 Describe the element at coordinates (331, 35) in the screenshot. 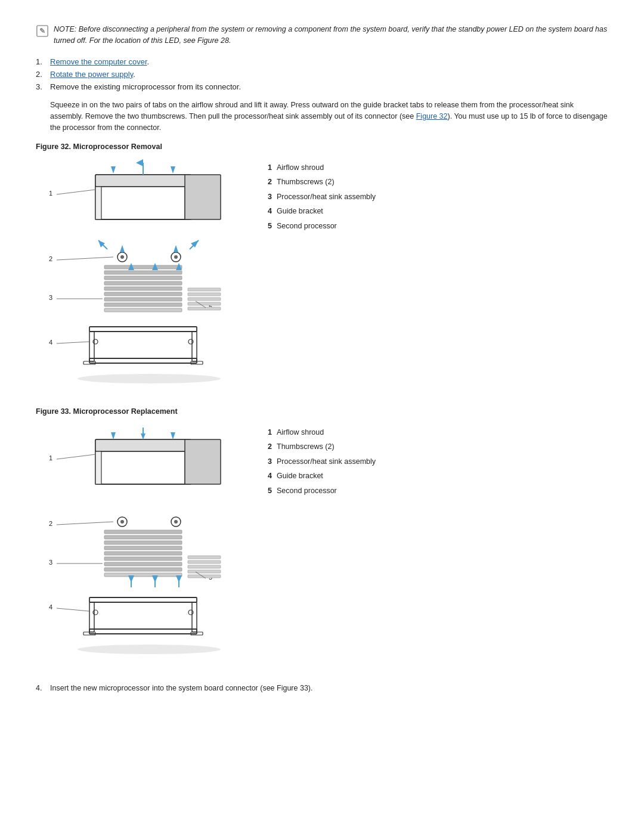

I see `note-text: NOTE: Before disconnecting a peripheral …` at that location.